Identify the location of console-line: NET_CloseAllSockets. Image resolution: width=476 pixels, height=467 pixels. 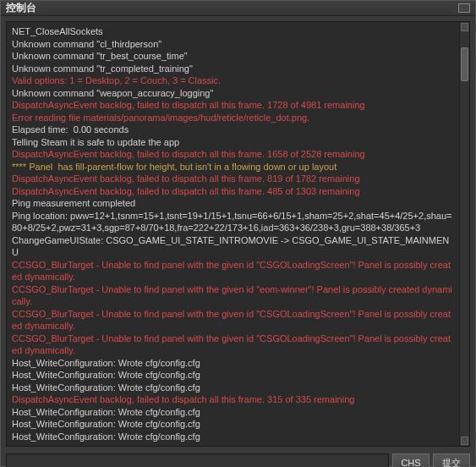
(233, 32).